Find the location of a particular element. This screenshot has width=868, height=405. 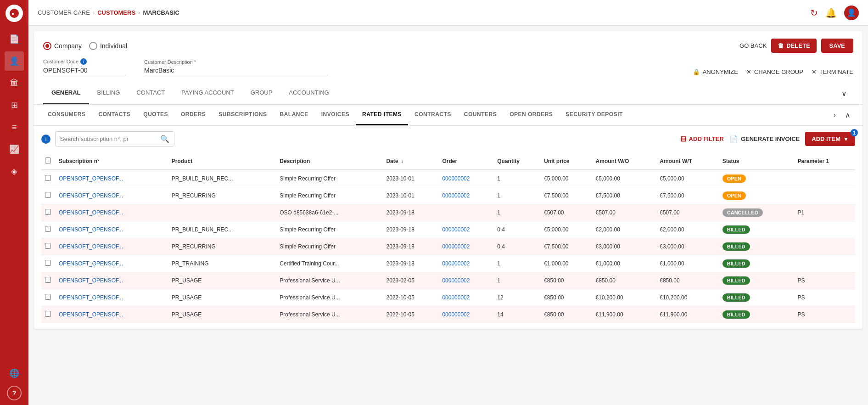

tab-contact: CONTACT is located at coordinates (151, 94).